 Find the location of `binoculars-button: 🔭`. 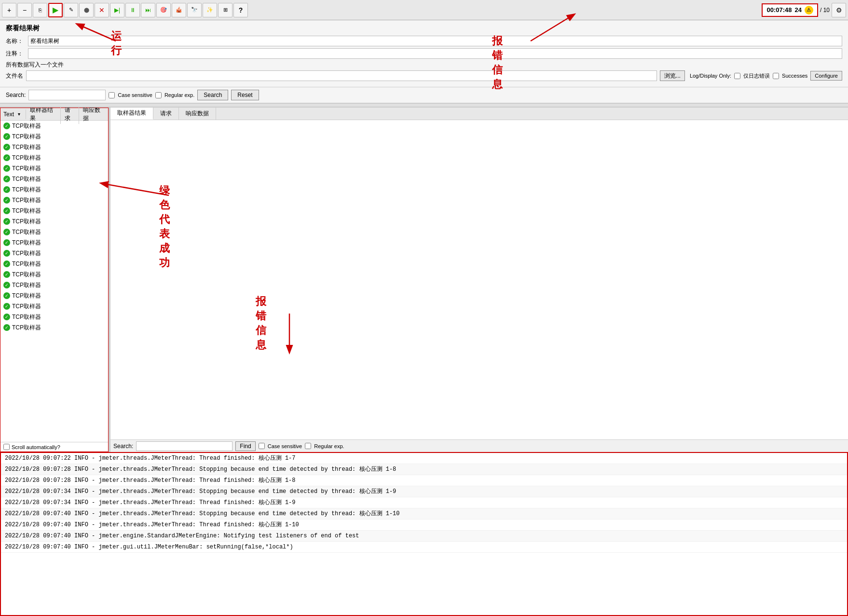

binoculars-button: 🔭 is located at coordinates (194, 10).